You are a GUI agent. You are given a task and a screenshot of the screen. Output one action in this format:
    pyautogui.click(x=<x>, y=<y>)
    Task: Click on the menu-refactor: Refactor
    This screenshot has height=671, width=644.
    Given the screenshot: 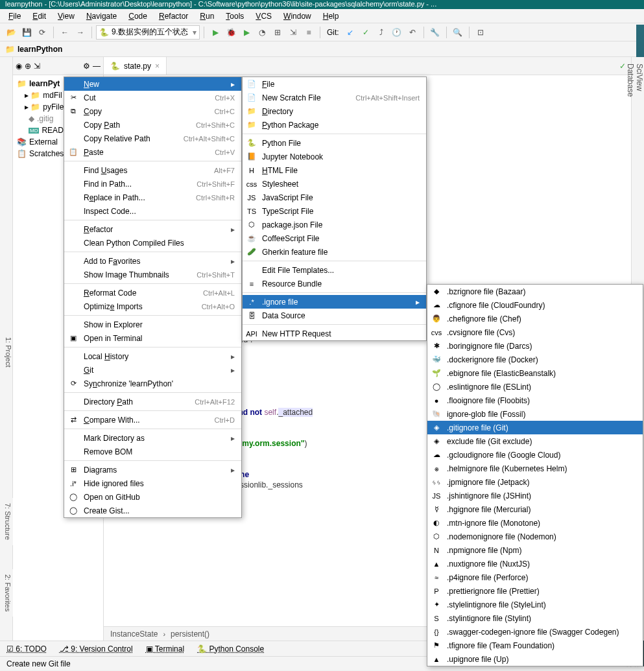 What is the action you would take?
    pyautogui.click(x=174, y=16)
    